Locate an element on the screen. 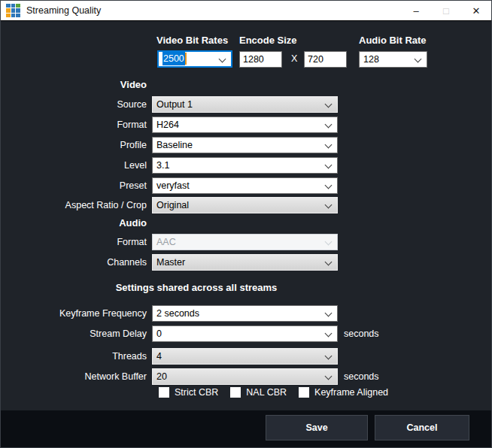  app-grid-icon is located at coordinates (14, 11).